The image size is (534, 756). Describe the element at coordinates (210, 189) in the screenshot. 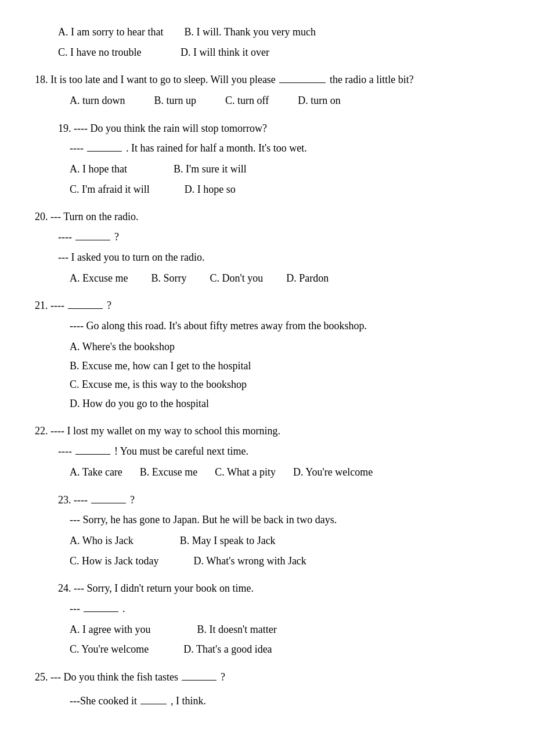

I see `q19-option-d: D. I hope so` at that location.